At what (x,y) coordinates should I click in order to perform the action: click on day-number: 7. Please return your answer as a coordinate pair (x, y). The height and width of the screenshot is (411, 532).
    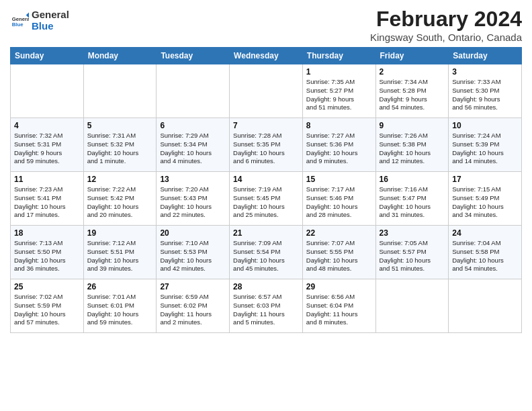
    Looking at the image, I should click on (266, 126).